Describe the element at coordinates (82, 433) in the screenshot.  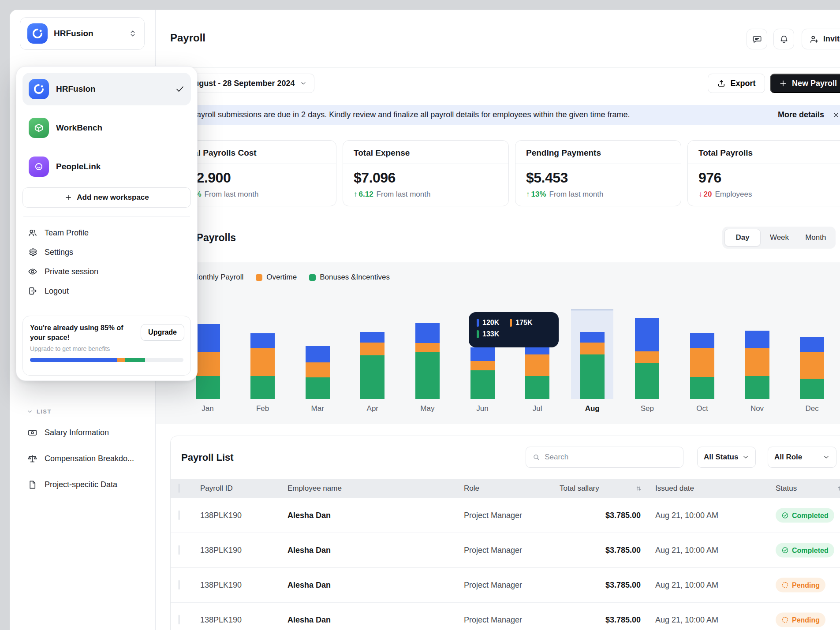
I see `sidebar-item-salary-information: Salary Information` at that location.